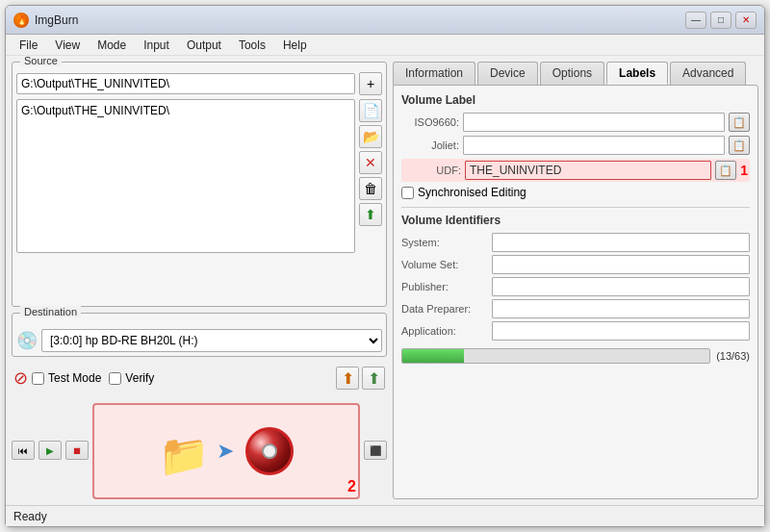  What do you see at coordinates (50, 312) in the screenshot?
I see `destination-label: Destination` at bounding box center [50, 312].